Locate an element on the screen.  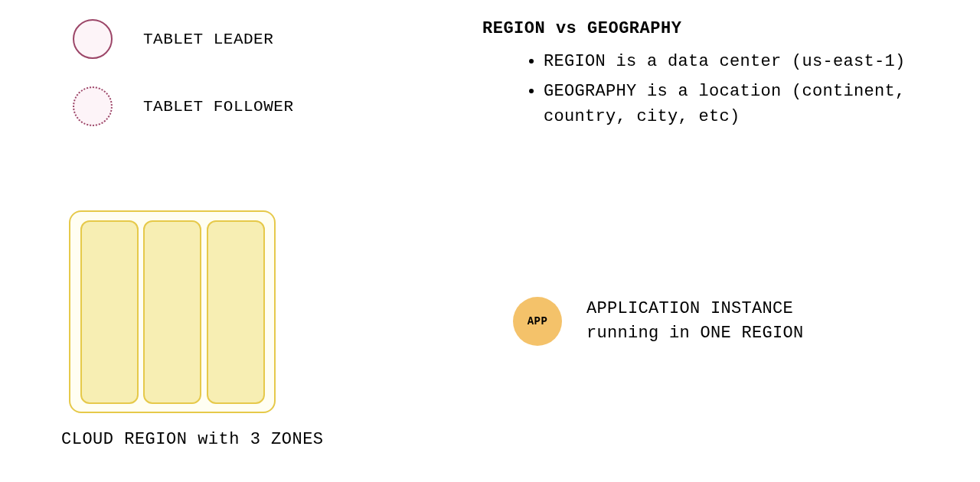
comparison-title: REGION vs GEOGRAPHY is located at coordinates (731, 29).